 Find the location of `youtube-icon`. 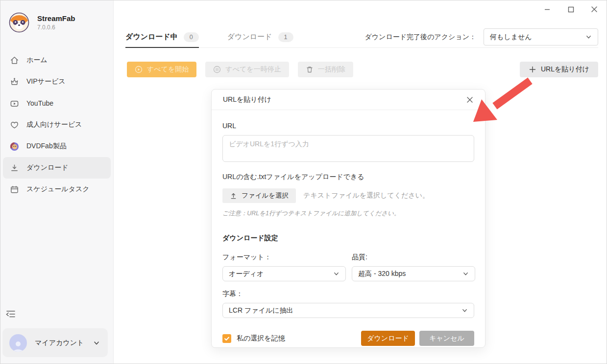

youtube-icon is located at coordinates (15, 104).